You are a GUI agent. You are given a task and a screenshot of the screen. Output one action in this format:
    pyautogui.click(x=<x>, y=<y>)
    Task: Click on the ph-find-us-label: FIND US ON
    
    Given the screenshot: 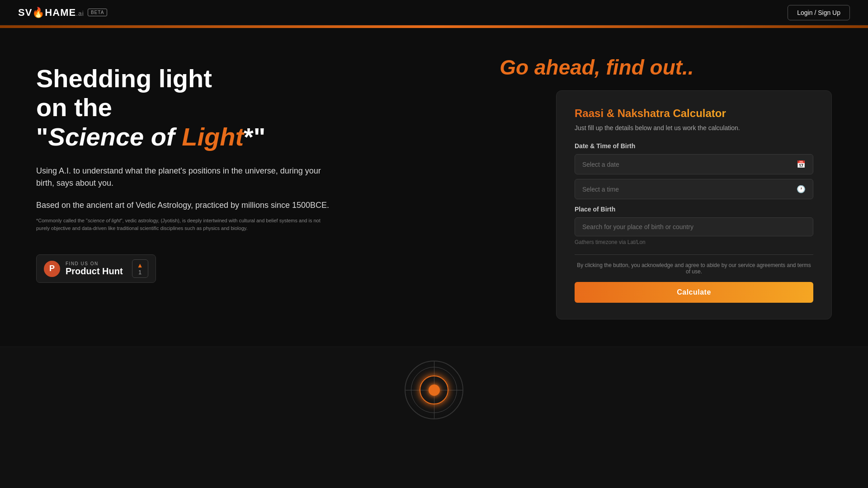 What is the action you would take?
    pyautogui.click(x=94, y=264)
    